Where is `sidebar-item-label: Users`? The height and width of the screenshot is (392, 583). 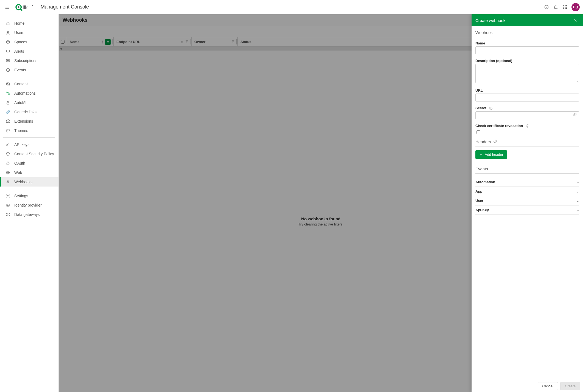 sidebar-item-label: Users is located at coordinates (19, 33).